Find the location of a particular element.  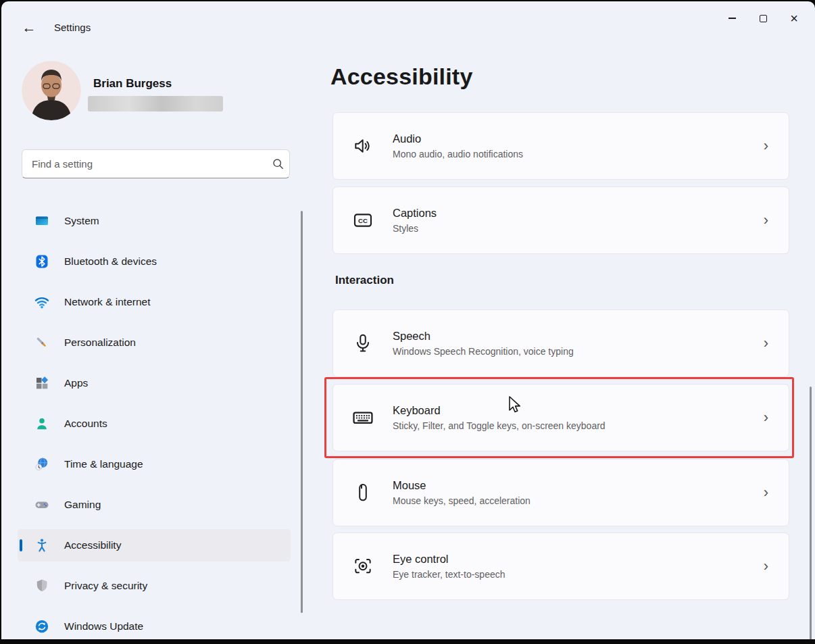

microphone-icon is located at coordinates (363, 343).